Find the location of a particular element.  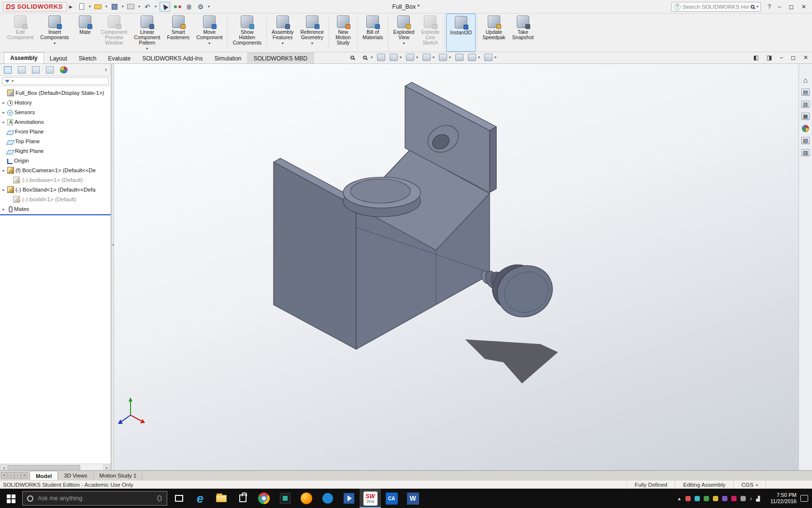

volume-icon: ♪ is located at coordinates (751, 498).